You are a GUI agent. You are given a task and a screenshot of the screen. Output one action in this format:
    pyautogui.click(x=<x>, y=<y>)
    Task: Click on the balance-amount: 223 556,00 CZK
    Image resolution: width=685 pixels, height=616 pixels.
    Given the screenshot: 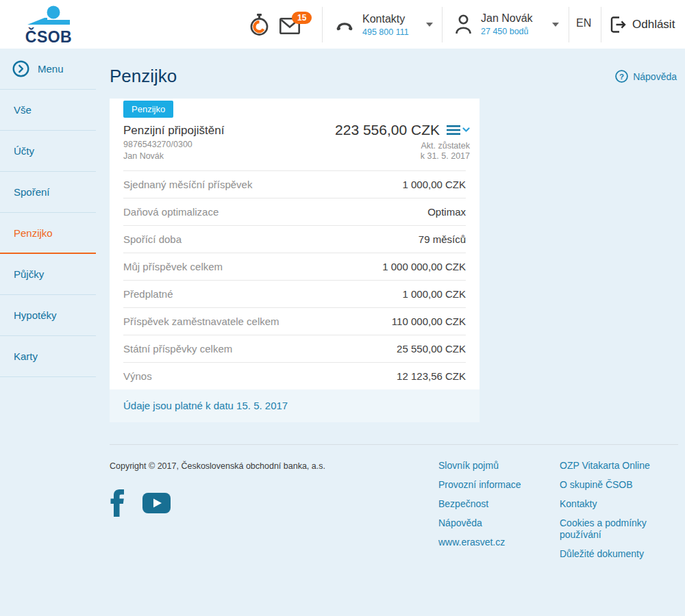 What is the action you would take?
    pyautogui.click(x=388, y=130)
    